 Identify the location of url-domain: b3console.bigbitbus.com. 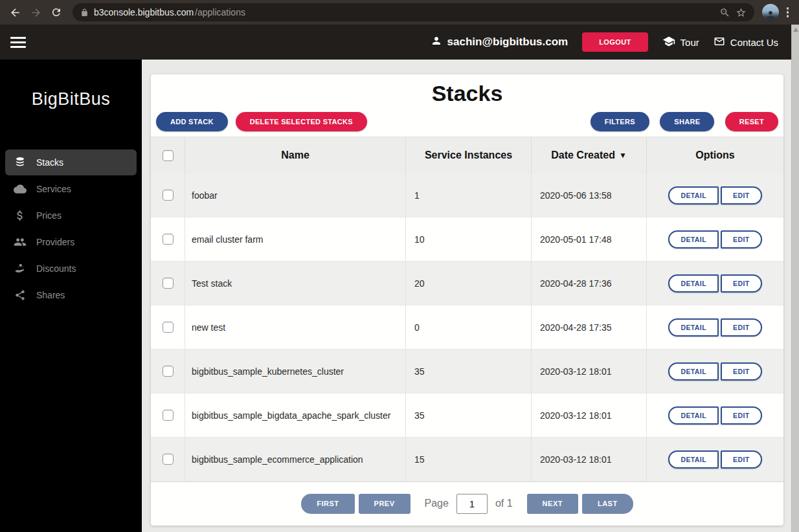
(144, 12).